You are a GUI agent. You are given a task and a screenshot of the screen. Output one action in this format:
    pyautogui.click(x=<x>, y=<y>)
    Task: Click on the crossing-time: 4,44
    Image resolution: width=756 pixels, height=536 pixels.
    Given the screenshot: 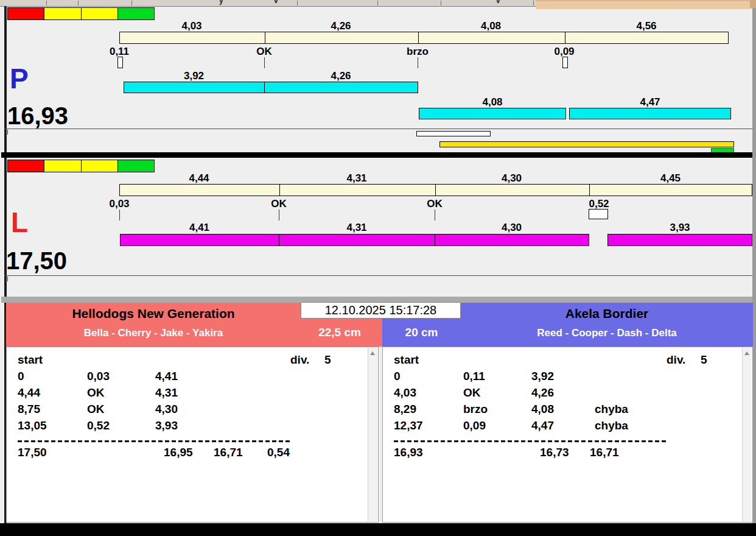 What is the action you would take?
    pyautogui.click(x=29, y=393)
    